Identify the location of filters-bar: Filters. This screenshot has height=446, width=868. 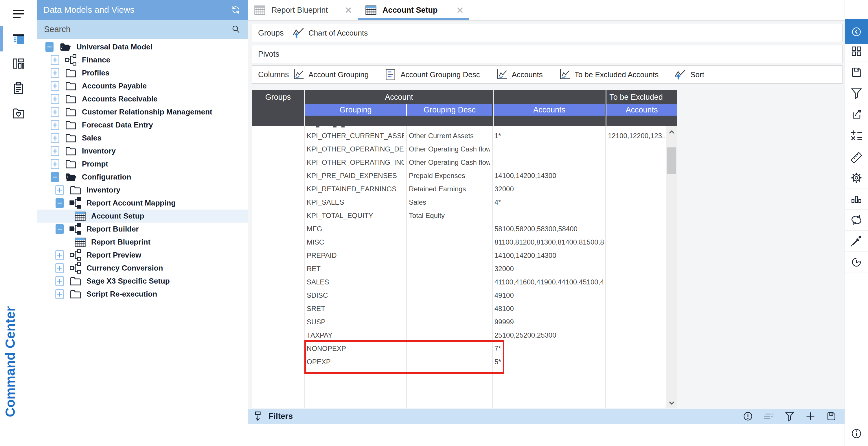
(546, 416).